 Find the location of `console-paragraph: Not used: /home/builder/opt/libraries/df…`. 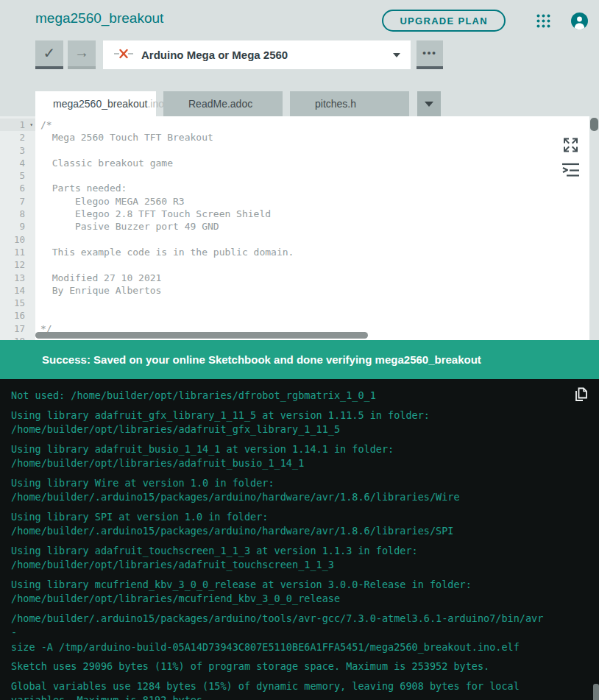

console-paragraph: Not used: /home/builder/opt/libraries/df… is located at coordinates (280, 396).